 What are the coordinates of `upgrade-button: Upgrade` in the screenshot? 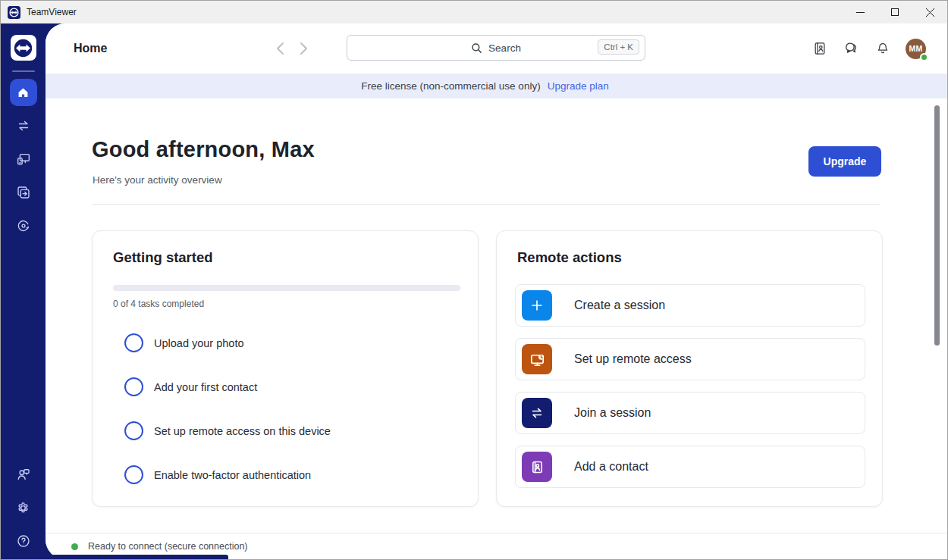 It's located at (845, 161).